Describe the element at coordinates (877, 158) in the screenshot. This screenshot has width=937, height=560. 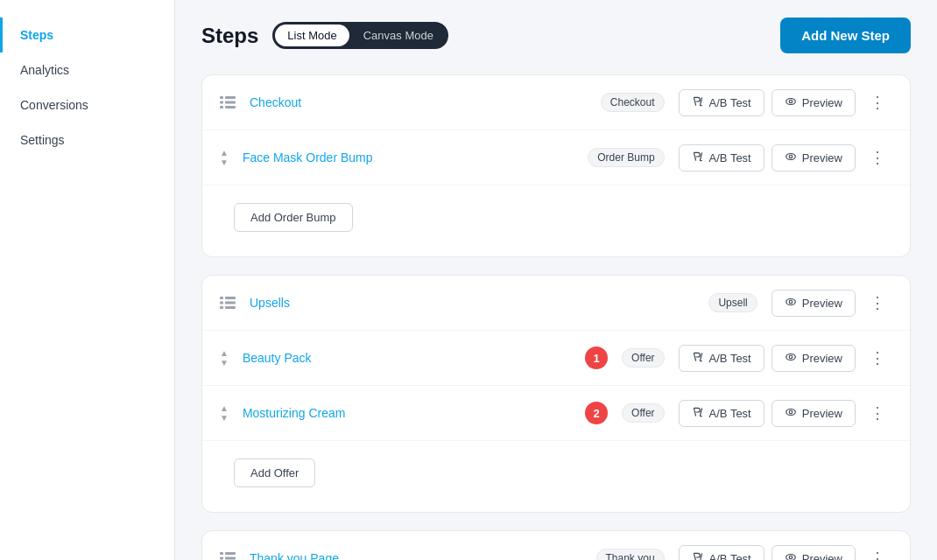
I see `facemask-more-button: ⋮` at that location.